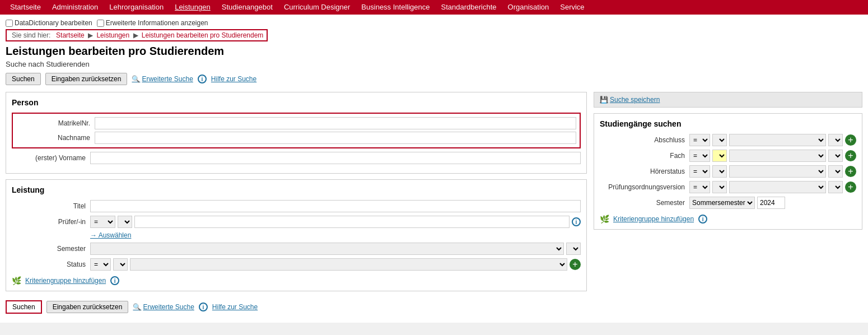 The image size is (868, 335). What do you see at coordinates (720, 140) in the screenshot?
I see `abschluss-arrow-select: ▼` at bounding box center [720, 140].